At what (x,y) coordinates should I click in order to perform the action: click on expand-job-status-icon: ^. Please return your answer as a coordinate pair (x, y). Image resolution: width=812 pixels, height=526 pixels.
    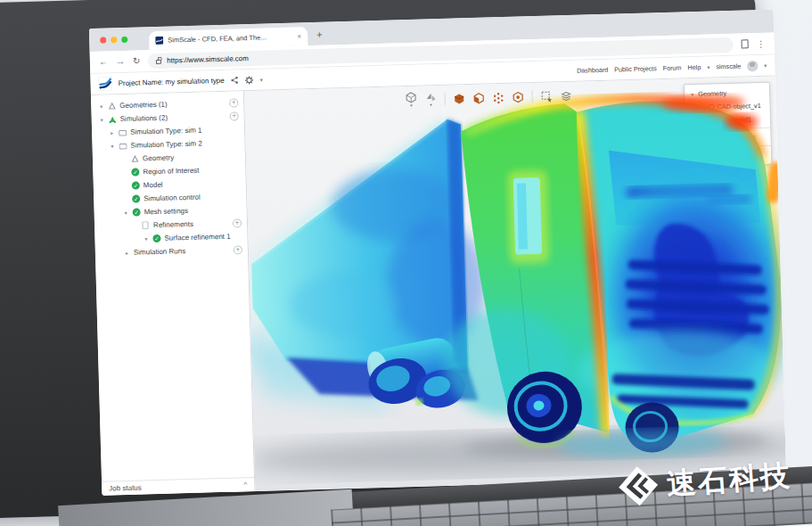
    Looking at the image, I should click on (245, 485).